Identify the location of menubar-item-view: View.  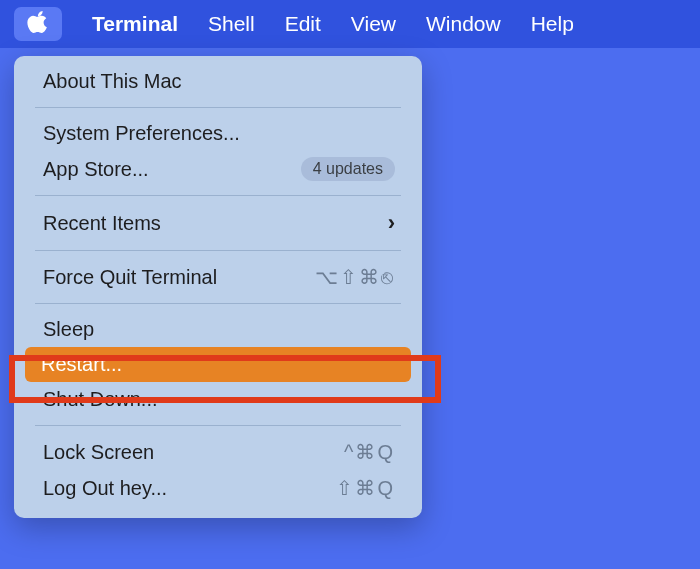
(374, 24).